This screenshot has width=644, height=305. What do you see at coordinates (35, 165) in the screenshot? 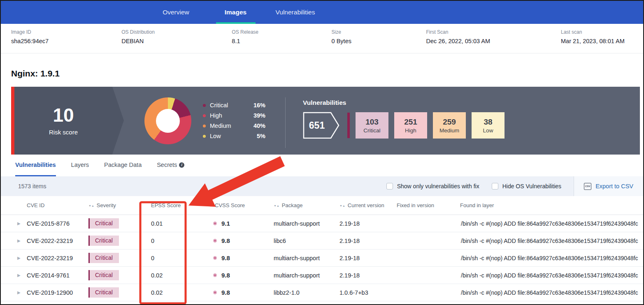
I see `tab-vulnerabilities: Vulnerabilities` at bounding box center [35, 165].